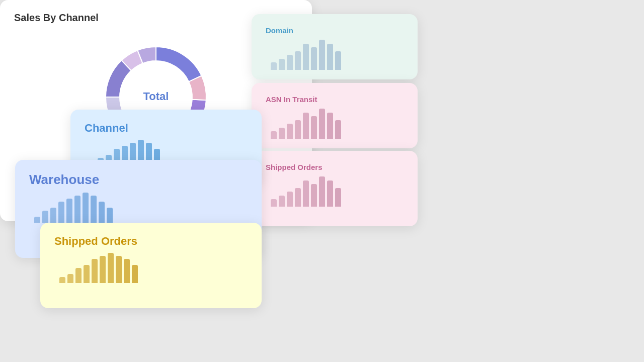  Describe the element at coordinates (151, 265) in the screenshot. I see `shipped-big-card: Shipped Orders` at that location.